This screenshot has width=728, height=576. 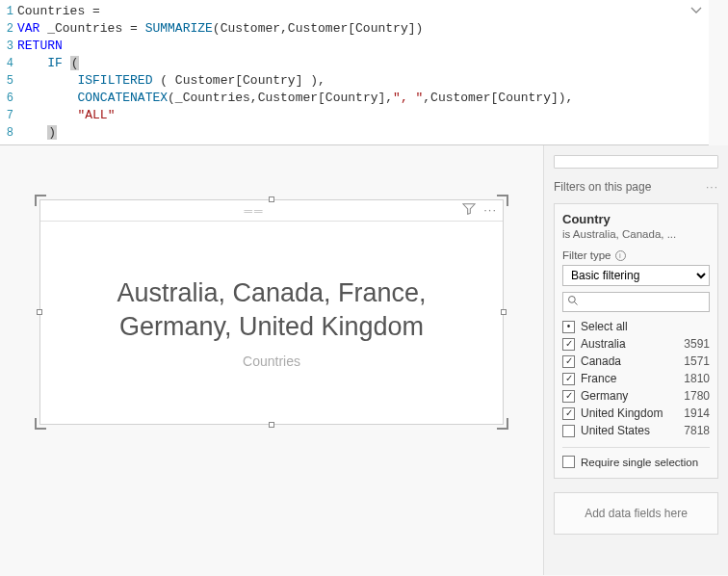 What do you see at coordinates (697, 396) in the screenshot?
I see `filter-value-count: 1780` at bounding box center [697, 396].